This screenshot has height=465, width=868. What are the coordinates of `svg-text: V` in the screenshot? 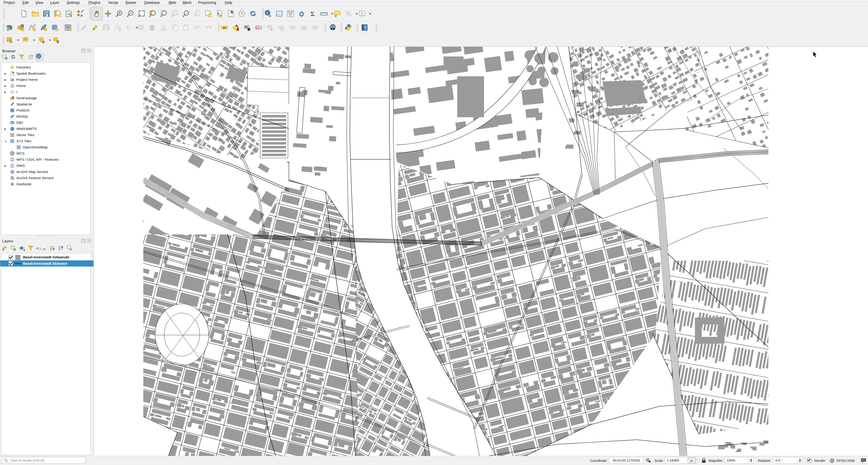 It's located at (12, 160).